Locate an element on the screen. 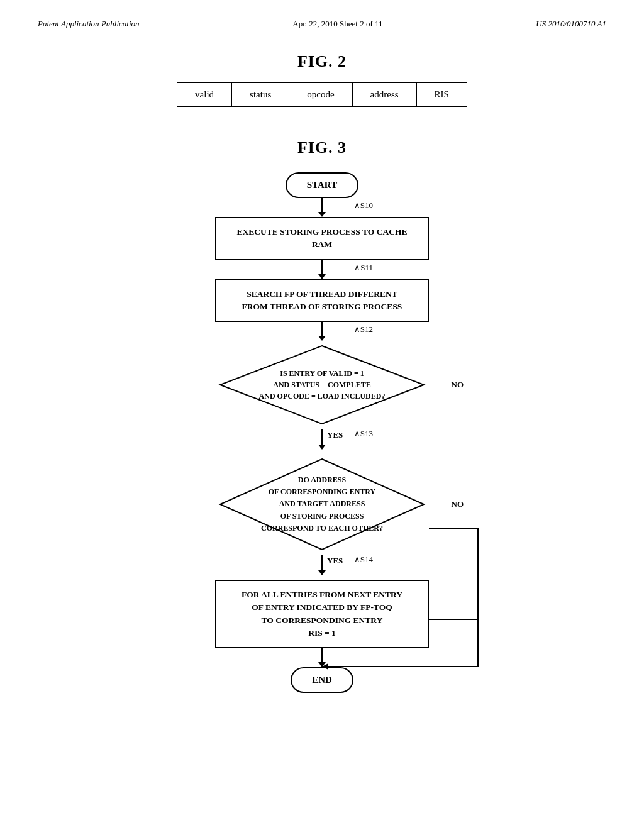 This screenshot has height=830, width=644. col-ris: RIS is located at coordinates (441, 95).